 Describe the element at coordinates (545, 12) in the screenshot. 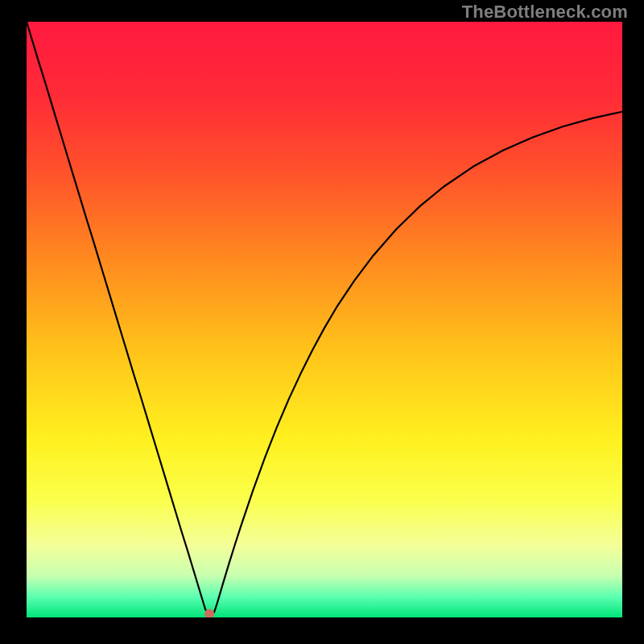

I see `watermark-text: TheBottleneck.com` at that location.